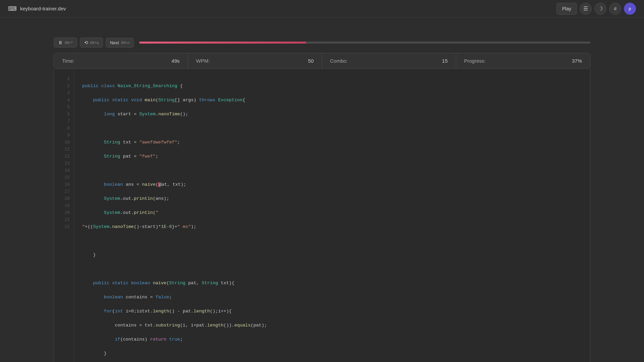 The width and height of the screenshot is (644, 362). Describe the element at coordinates (445, 61) in the screenshot. I see `combo-value: 15` at that location.